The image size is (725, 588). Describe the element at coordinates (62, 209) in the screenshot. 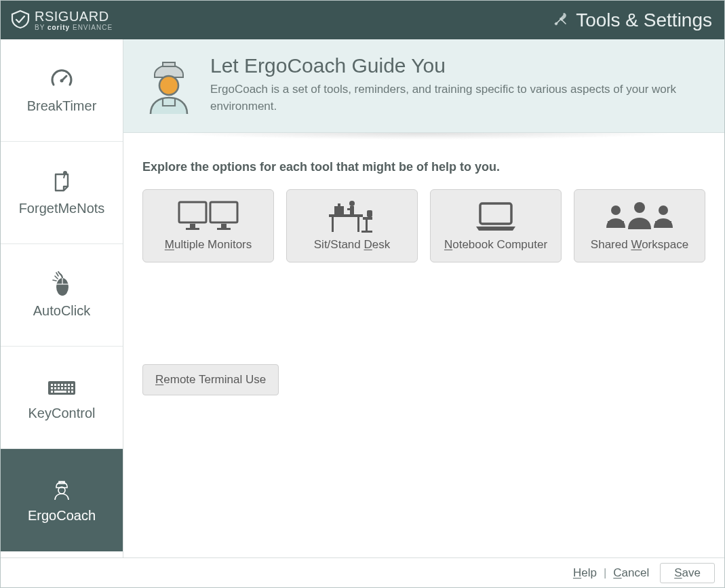

I see `sidebar-item-label: ForgetMeNots` at that location.